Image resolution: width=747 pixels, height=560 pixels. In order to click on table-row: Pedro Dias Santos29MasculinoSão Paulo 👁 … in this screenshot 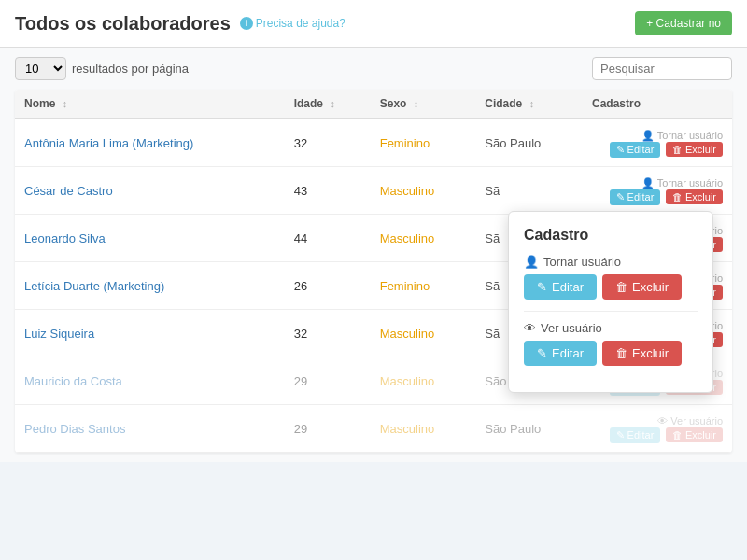, I will do `click(374, 429)`.